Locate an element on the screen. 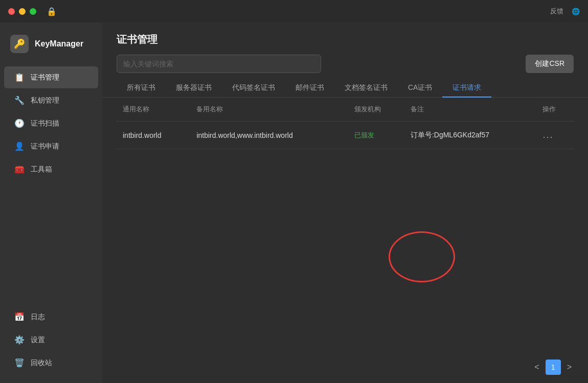  sidebar-item-label: 私钥管理 is located at coordinates (45, 101).